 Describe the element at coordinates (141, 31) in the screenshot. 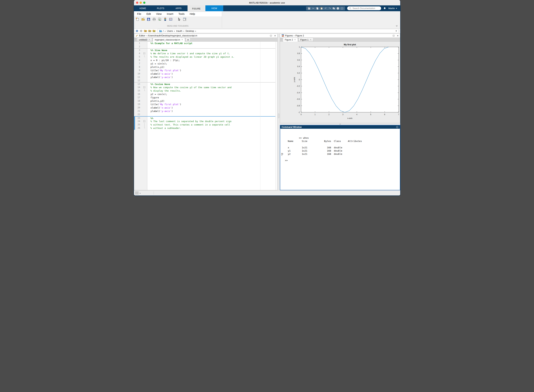

I see `forward-icon` at that location.